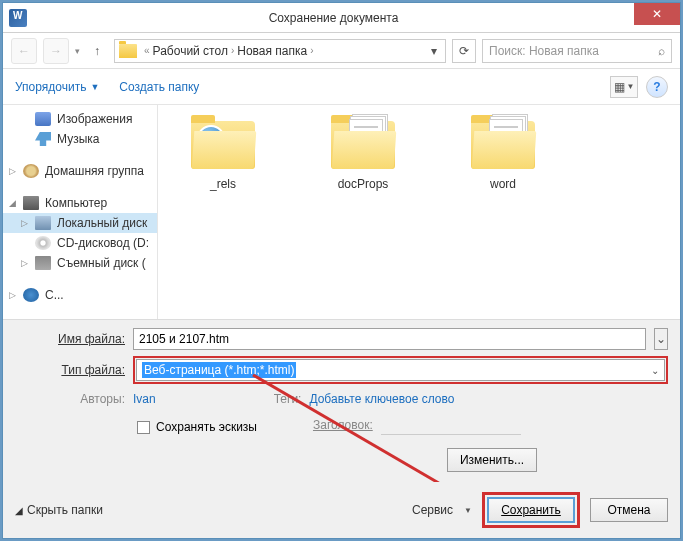 The image size is (683, 541). What do you see at coordinates (629, 510) in the screenshot?
I see `cancel-button: Отмена` at bounding box center [629, 510].